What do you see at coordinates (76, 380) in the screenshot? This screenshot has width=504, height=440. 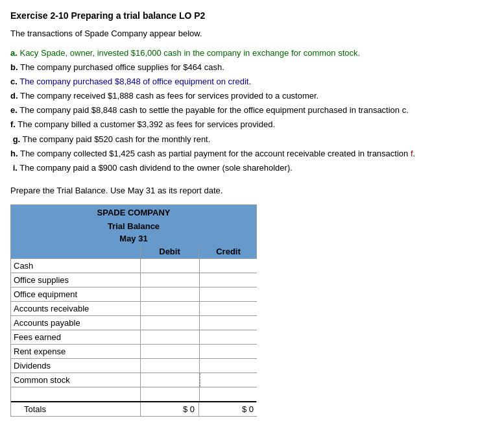 I see `account-name: Common stock` at bounding box center [76, 380].